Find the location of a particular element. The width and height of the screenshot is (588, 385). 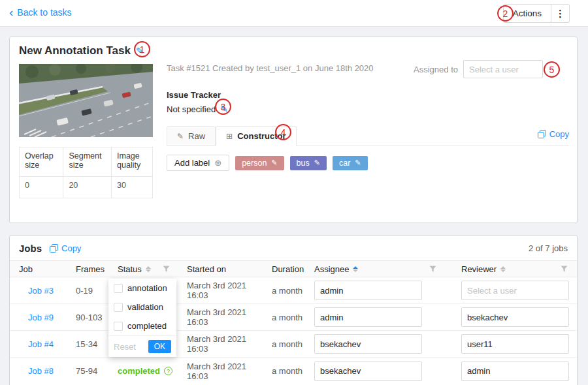

assignee-sort-icon is located at coordinates (355, 269).